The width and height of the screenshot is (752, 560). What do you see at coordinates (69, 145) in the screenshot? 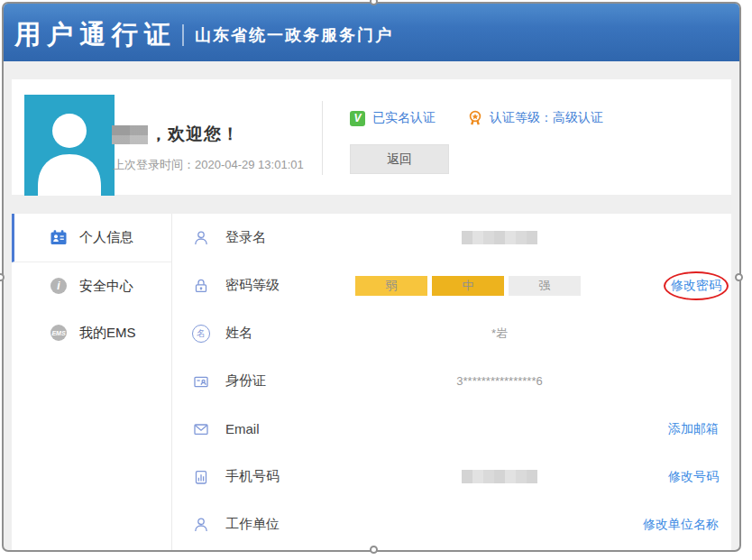
I see `person-silhouette-icon` at bounding box center [69, 145].